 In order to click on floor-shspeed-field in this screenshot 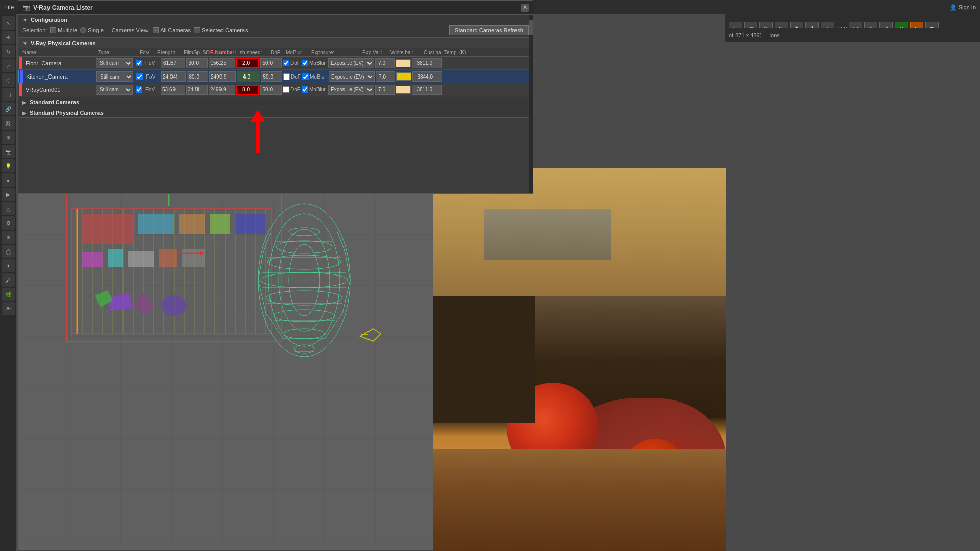, I will do `click(271, 63)`.